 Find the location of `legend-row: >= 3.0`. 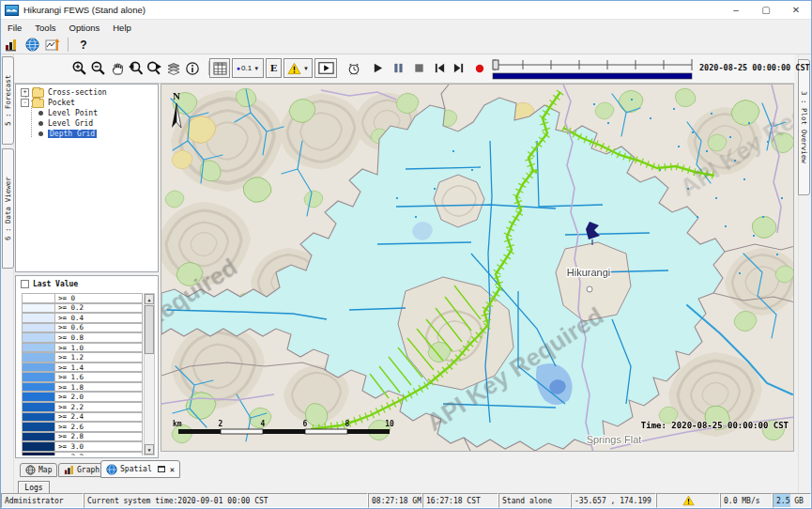

legend-row: >= 3.0 is located at coordinates (83, 447).